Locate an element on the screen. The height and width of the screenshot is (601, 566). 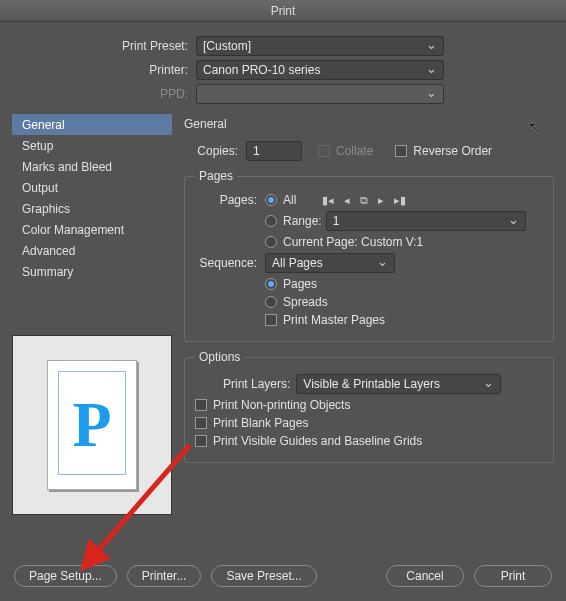
reverse-order-label: Reverse Order is located at coordinates (452, 151).